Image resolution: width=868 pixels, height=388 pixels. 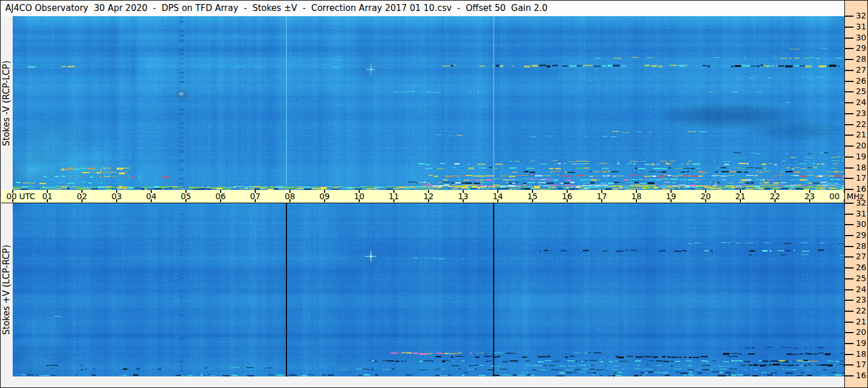 I want to click on hour-label: 09, so click(x=325, y=196).